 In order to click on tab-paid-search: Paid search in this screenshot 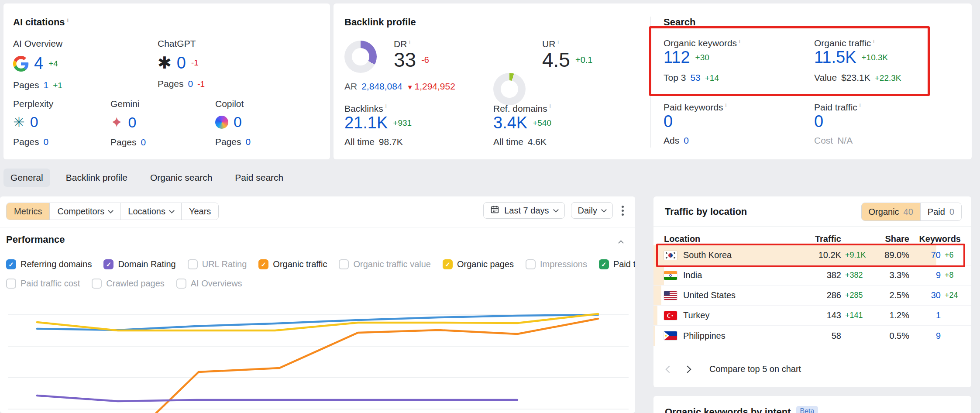, I will do `click(259, 178)`.